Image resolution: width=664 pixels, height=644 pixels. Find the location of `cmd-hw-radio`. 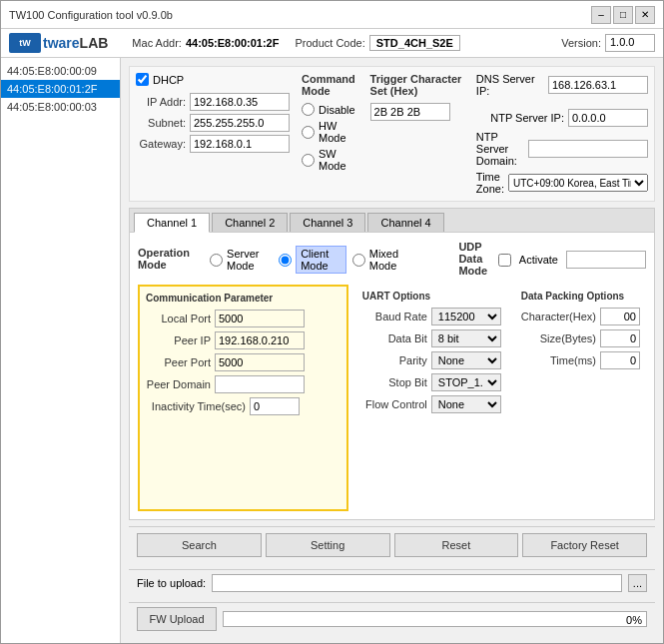

cmd-hw-radio is located at coordinates (308, 132).